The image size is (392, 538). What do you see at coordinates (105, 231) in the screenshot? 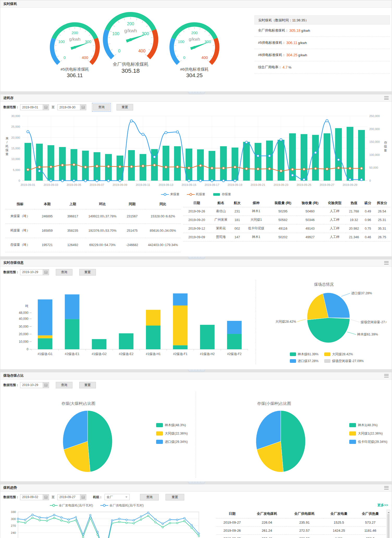
I see `down-arrow-icon: ↓` at bounding box center [105, 231].